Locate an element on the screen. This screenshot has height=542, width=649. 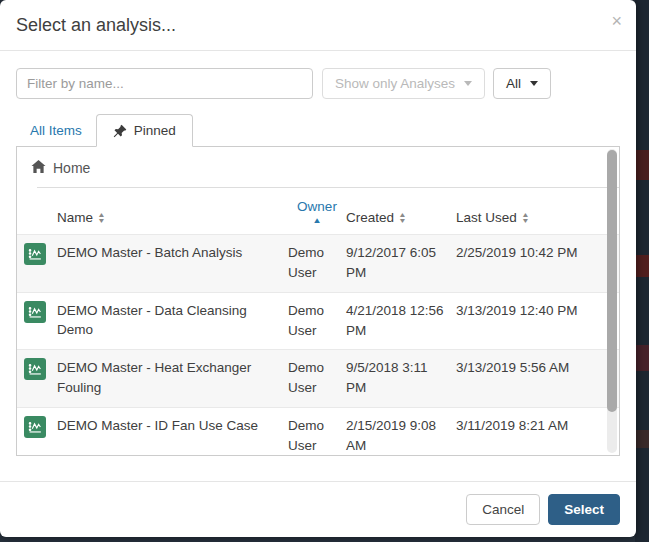
tab-pinned-label: Pinned is located at coordinates (155, 130).